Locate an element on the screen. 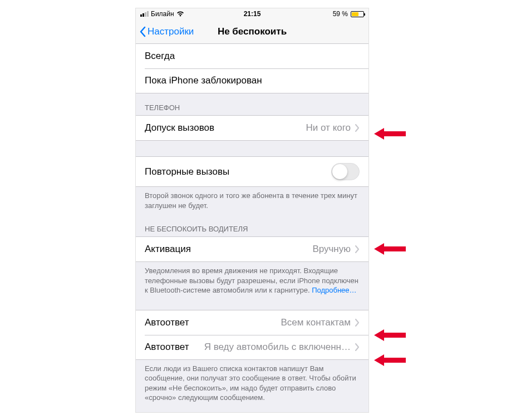 Image resolution: width=511 pixels, height=420 pixels. cell-detail: Всем контактам is located at coordinates (269, 323).